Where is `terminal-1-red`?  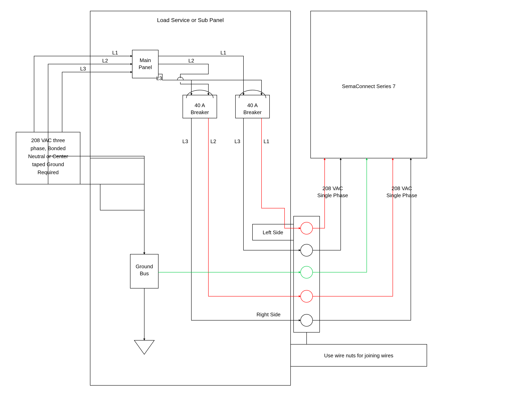 terminal-1-red is located at coordinates (307, 228).